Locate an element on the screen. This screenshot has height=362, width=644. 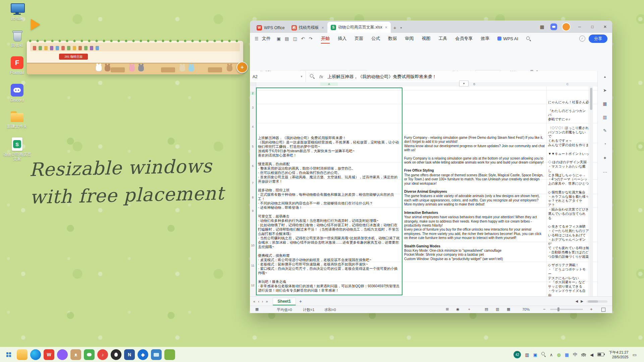
row-header: 12 is located at coordinates (253, 285).